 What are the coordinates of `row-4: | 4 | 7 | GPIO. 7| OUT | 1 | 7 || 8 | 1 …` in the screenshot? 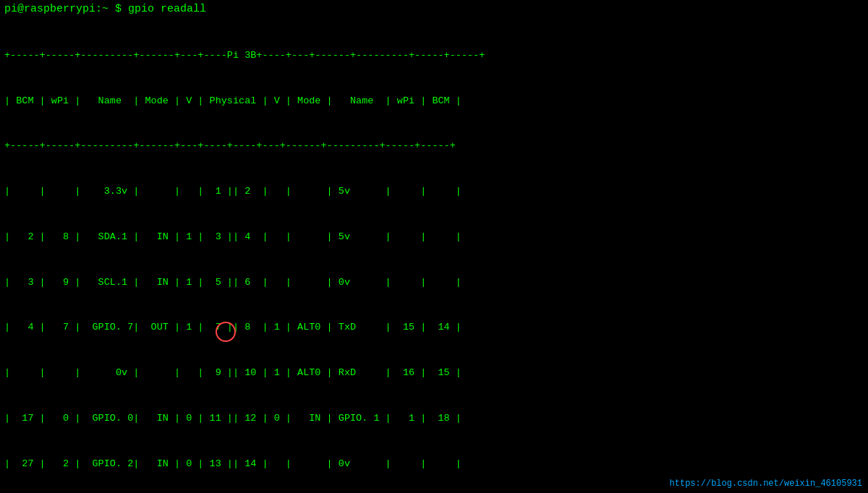 It's located at (434, 328).